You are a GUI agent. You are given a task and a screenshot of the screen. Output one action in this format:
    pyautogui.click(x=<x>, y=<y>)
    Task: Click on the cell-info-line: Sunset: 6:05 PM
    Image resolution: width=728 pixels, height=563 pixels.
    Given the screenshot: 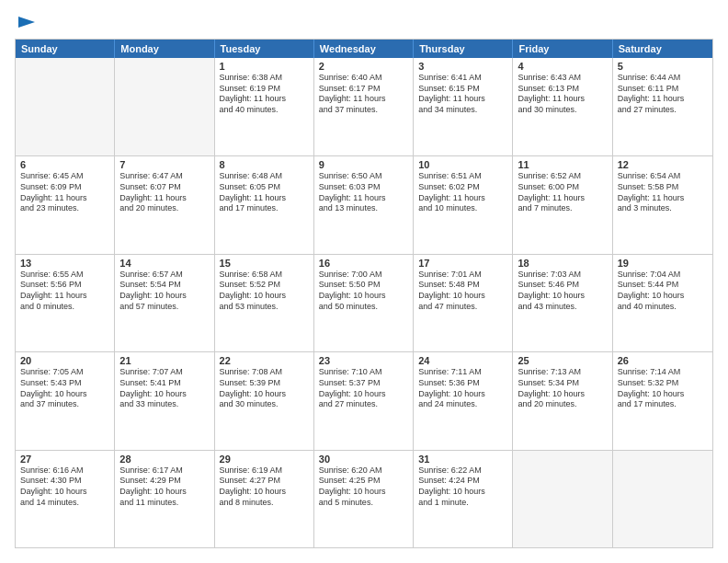 What is the action you would take?
    pyautogui.click(x=265, y=188)
    